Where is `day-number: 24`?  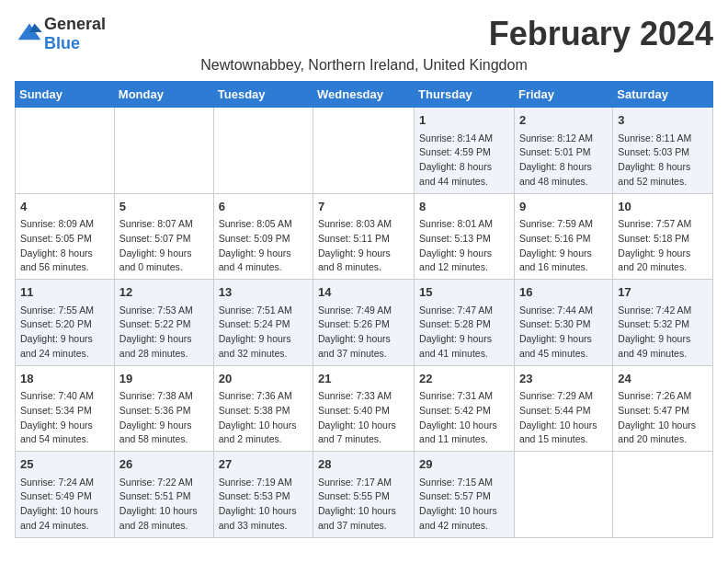
day-number: 24 is located at coordinates (663, 379).